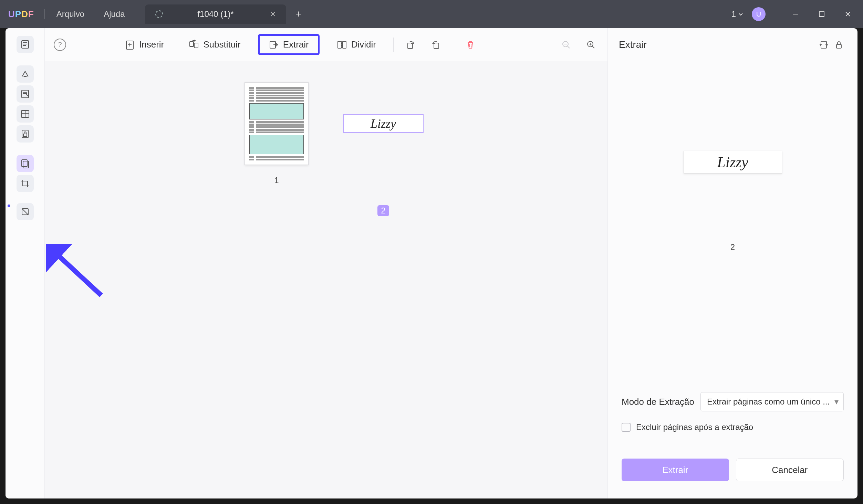  What do you see at coordinates (276, 180) in the screenshot?
I see `page-number-1: 1` at bounding box center [276, 180].